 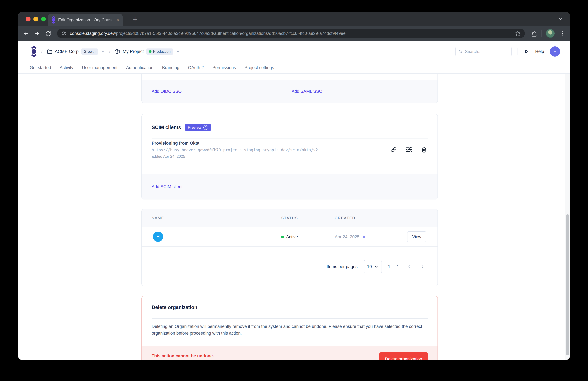 What do you see at coordinates (422, 267) in the screenshot?
I see `next-page-button` at bounding box center [422, 267].